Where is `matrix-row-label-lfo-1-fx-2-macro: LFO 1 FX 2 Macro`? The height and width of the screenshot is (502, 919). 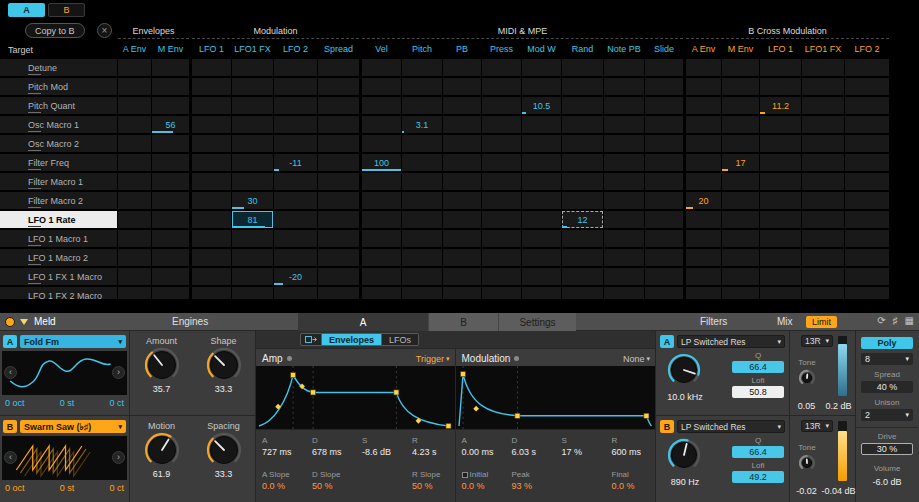
matrix-row-label-lfo-1-fx-2-macro: LFO 1 FX 2 Macro is located at coordinates (58, 293).